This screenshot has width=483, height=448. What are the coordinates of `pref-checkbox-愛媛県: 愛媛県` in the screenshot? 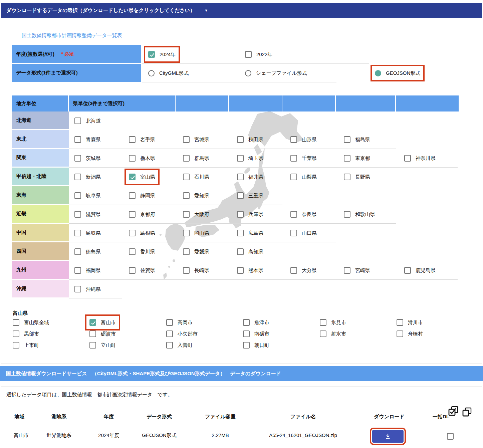 It's located at (196, 252).